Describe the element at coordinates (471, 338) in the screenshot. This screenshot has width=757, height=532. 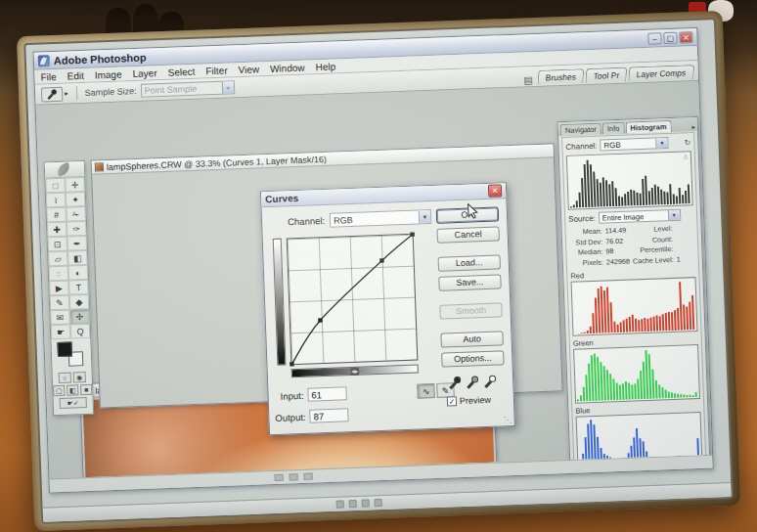
I see `auto-button: Auto` at that location.